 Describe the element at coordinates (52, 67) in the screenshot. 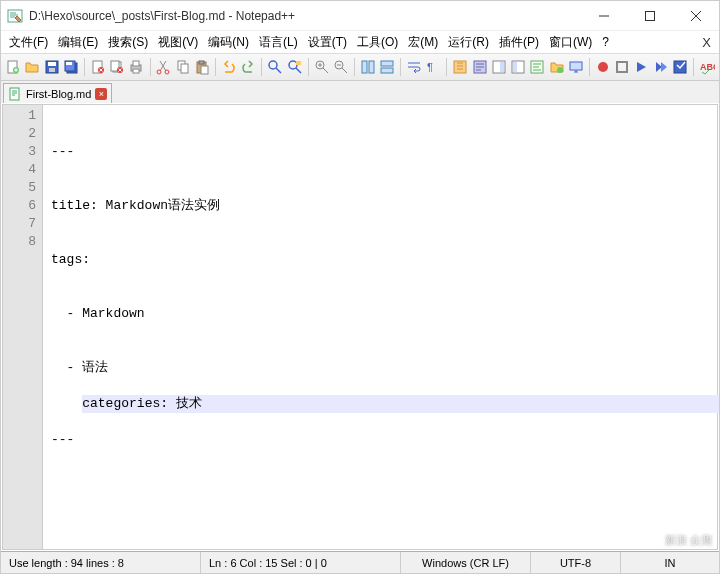

I see `save-icon` at that location.